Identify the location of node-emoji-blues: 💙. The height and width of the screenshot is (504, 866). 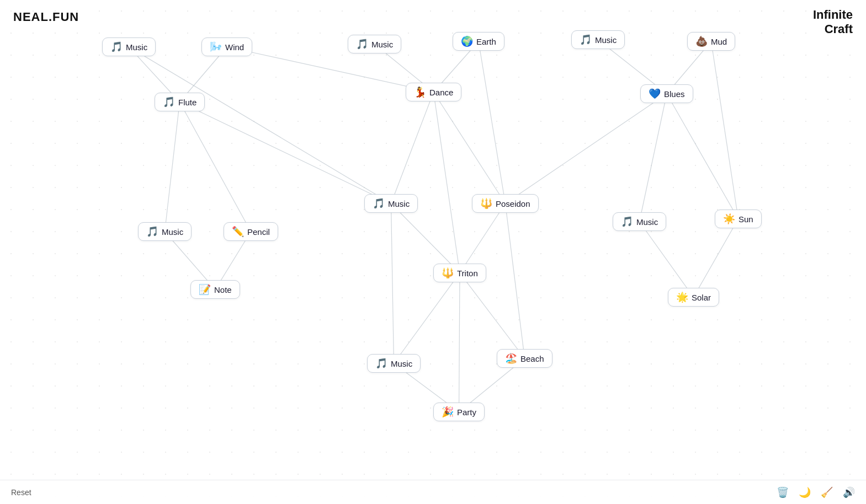
(655, 94).